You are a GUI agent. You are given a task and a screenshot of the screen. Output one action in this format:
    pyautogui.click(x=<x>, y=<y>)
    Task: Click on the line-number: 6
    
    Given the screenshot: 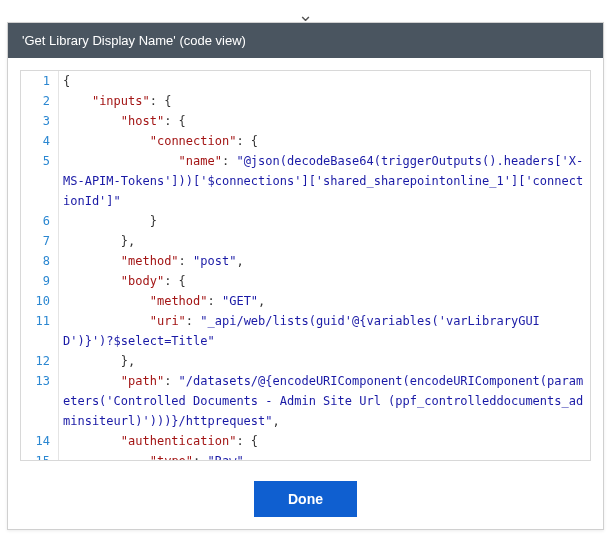 What is the action you would take?
    pyautogui.click(x=38, y=221)
    